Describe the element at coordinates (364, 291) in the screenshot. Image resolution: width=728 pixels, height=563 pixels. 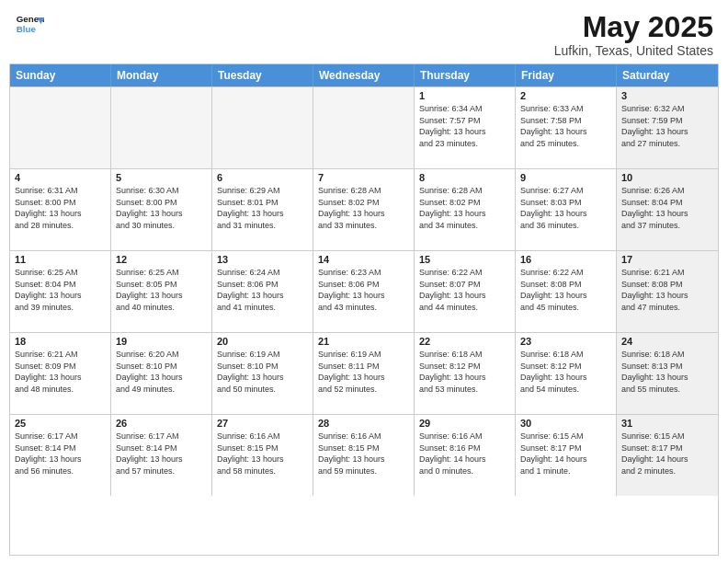
I see `week-row-3: 11Sunrise: 6:25 AM Sunset: 8:04 PM Dayli…` at that location.